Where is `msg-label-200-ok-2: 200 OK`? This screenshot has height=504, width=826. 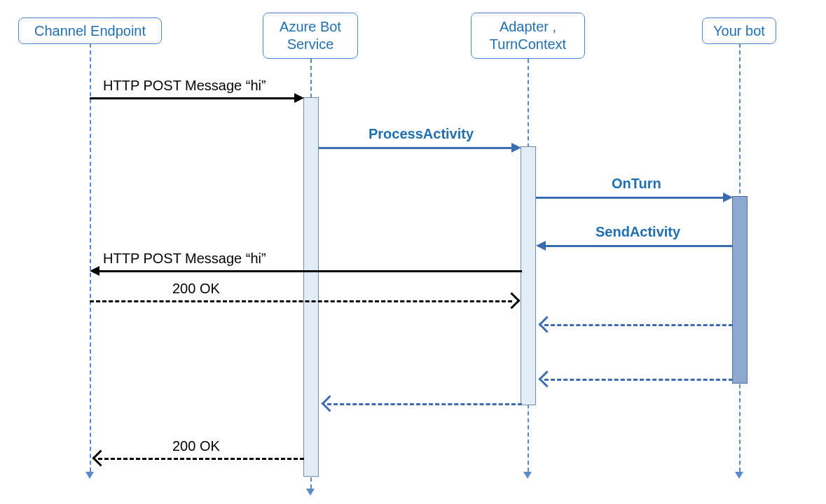
msg-label-200-ok-2: 200 OK is located at coordinates (196, 447).